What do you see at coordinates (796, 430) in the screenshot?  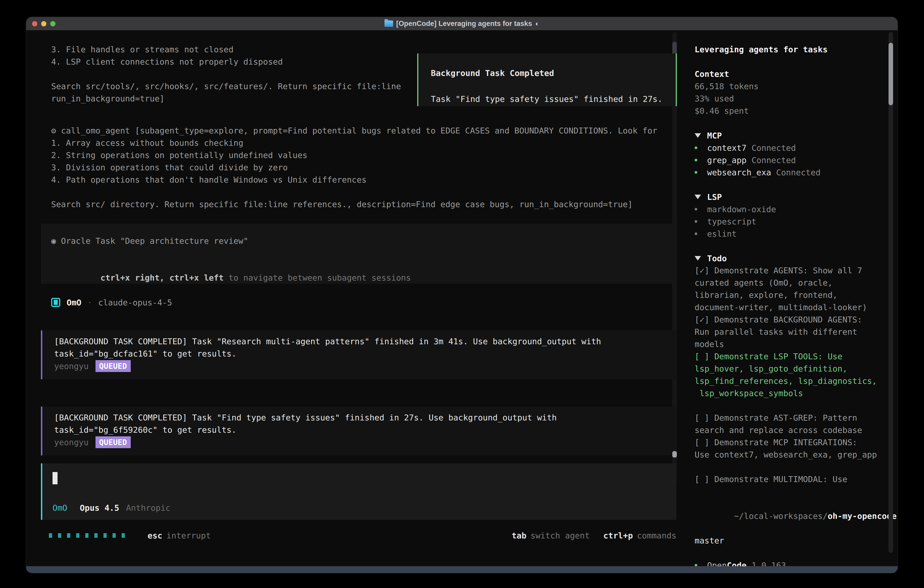 I see `todo-line: search and replace across codebase` at bounding box center [796, 430].